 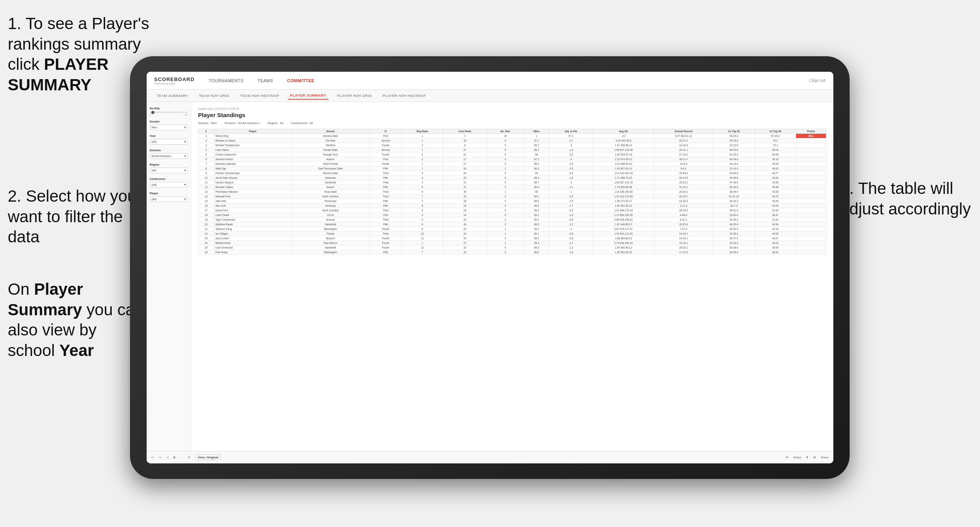 I want to click on sidebar-division-select: NCAA Division I ▾, so click(x=169, y=156).